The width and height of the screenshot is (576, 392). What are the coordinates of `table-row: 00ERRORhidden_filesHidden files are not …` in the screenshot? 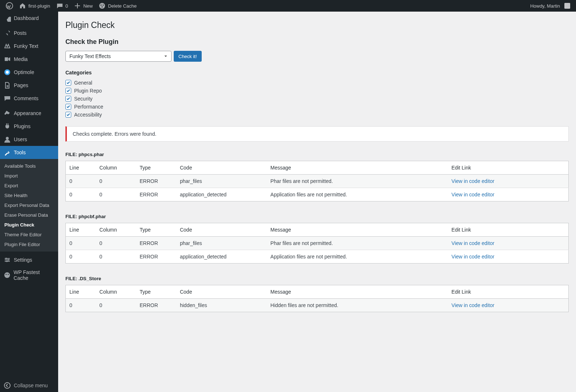 It's located at (317, 306).